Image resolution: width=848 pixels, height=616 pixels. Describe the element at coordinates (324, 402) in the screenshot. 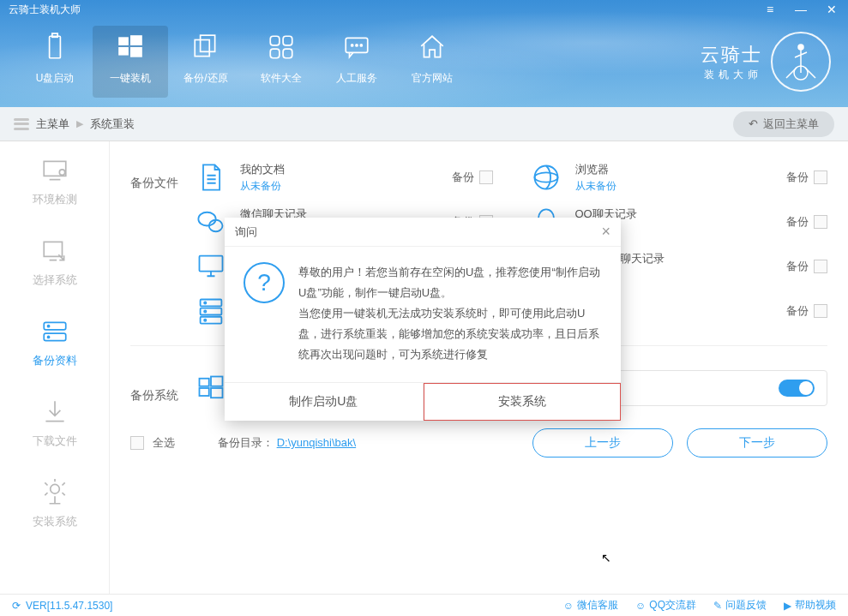

I see `make-usb-button: 制作启动U盘` at that location.